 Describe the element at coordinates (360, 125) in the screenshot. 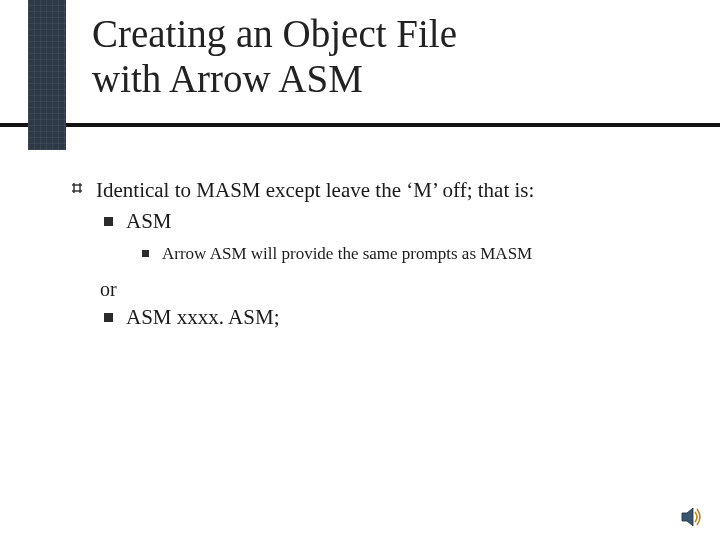

I see `horizontal-rule` at that location.